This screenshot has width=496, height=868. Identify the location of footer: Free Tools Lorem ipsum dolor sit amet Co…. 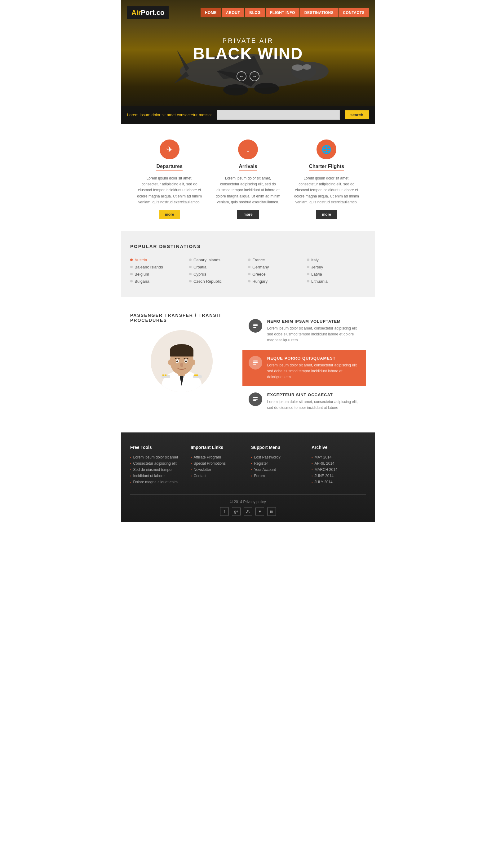
(248, 477).